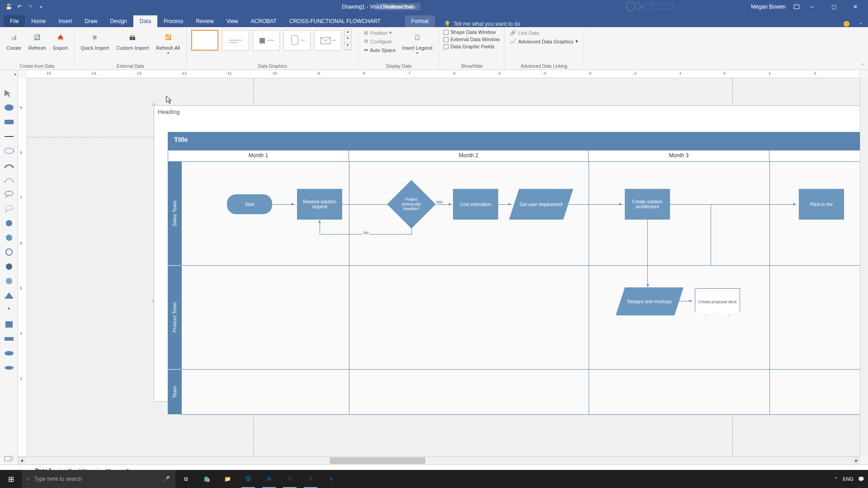  I want to click on edge-icon: e, so click(331, 479).